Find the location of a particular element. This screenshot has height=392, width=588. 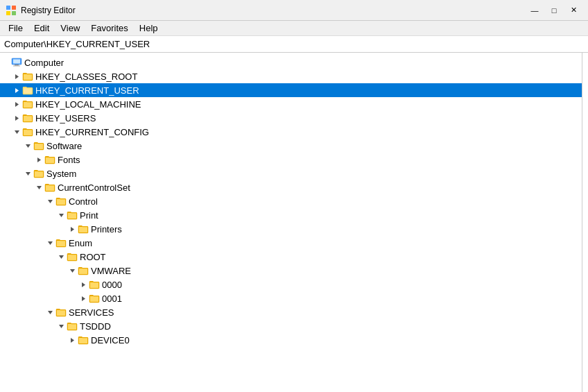

tree-node-enum: Enum is located at coordinates (291, 243).